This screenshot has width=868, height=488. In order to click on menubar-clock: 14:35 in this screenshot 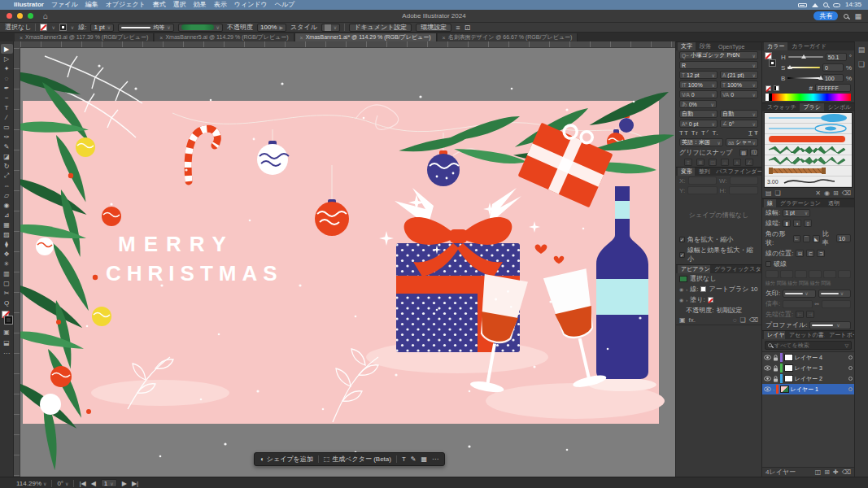, I will do `click(853, 5)`.